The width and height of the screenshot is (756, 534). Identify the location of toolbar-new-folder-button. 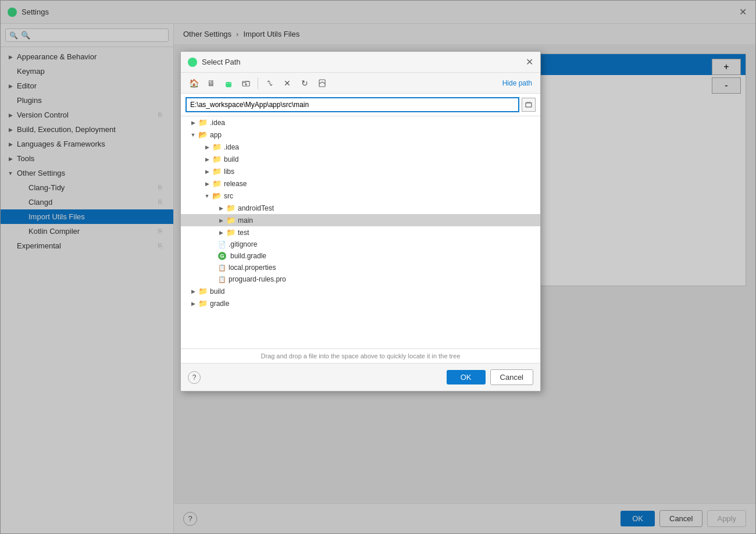
(246, 83).